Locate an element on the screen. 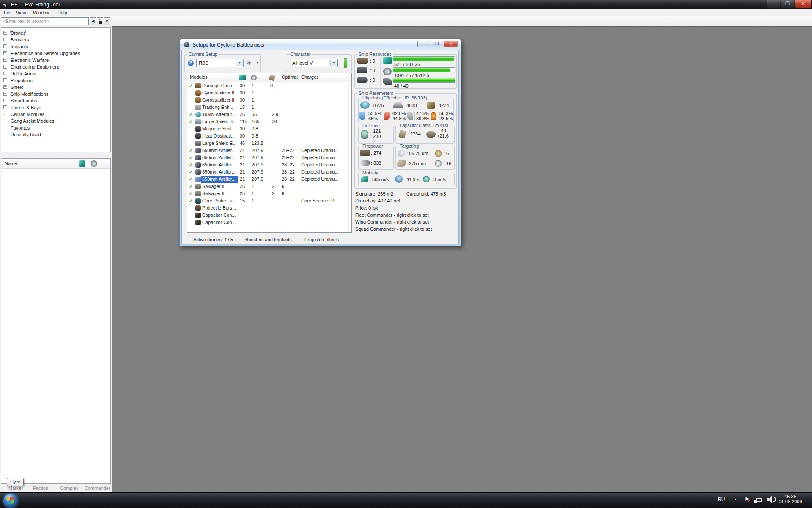 Image resolution: width=812 pixels, height=508 pixels. tree-item: +Turrets & Bays is located at coordinates (56, 108).